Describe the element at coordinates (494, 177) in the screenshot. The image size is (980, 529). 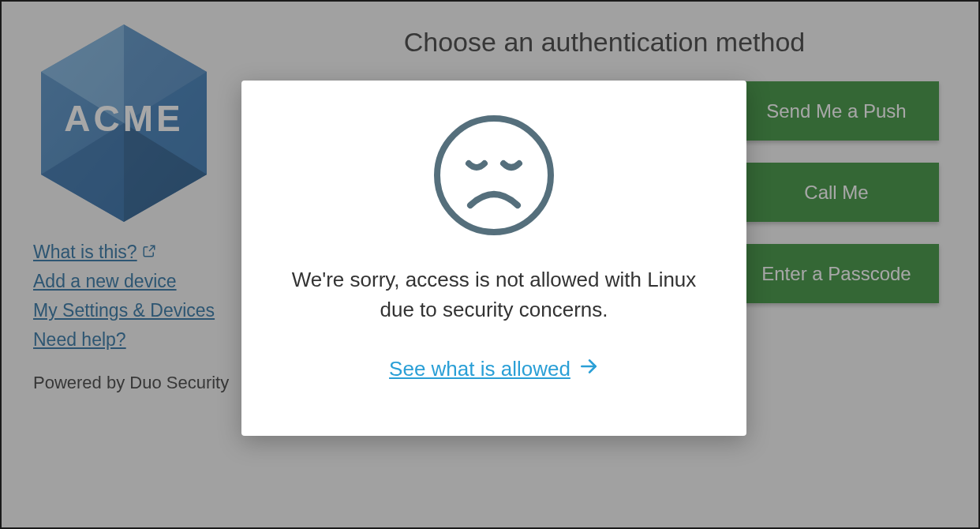
I see `sad-face-icon` at that location.